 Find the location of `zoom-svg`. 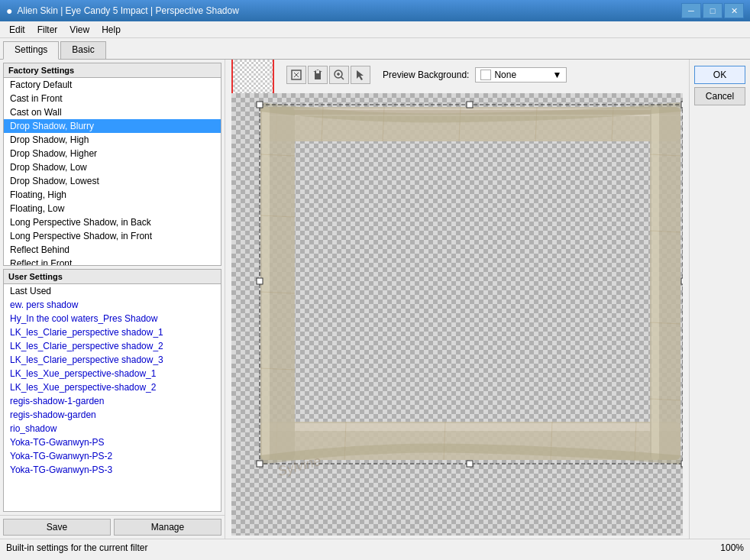

zoom-svg is located at coordinates (339, 75).